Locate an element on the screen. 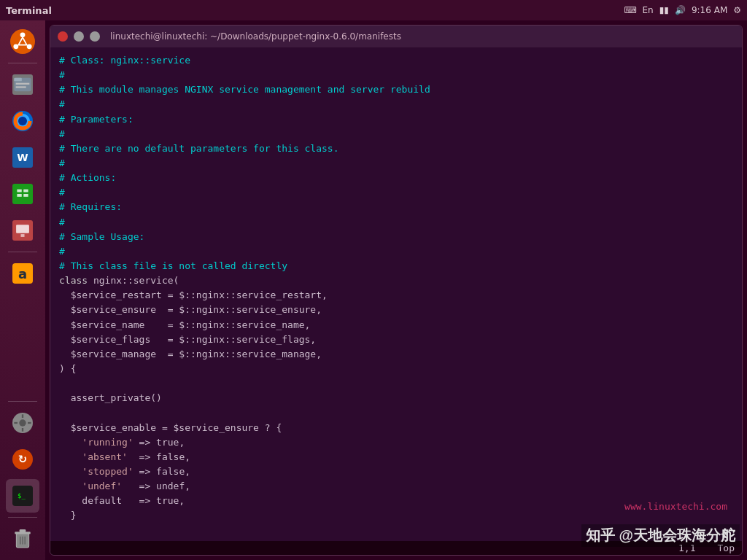  minimize-button is located at coordinates (79, 36).